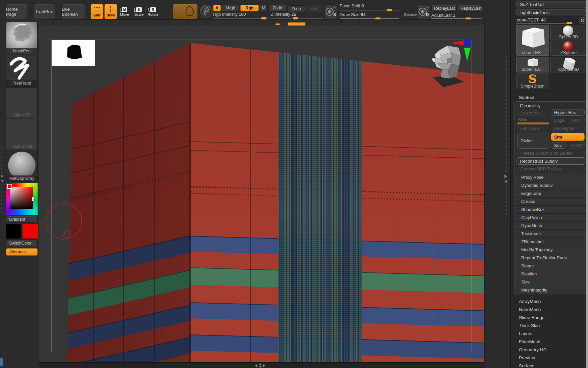  Describe the element at coordinates (297, 24) in the screenshot. I see `tray-accent-bar` at that location.